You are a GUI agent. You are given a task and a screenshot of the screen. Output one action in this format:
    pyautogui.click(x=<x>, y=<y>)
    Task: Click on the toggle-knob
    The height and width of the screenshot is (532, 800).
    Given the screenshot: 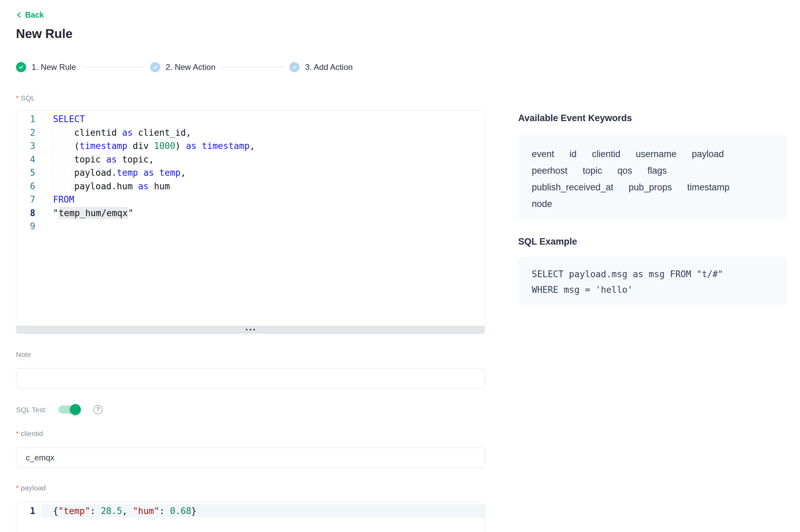 What is the action you would take?
    pyautogui.click(x=75, y=410)
    